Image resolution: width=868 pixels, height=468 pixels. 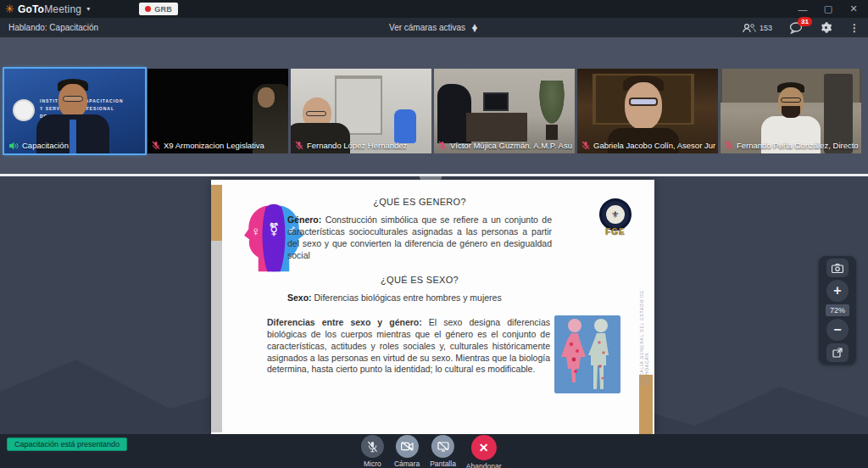 What do you see at coordinates (434, 8) in the screenshot?
I see `title-bar: ✳ GoToMeeting ▾ GRB — ▢ ✕` at bounding box center [434, 8].